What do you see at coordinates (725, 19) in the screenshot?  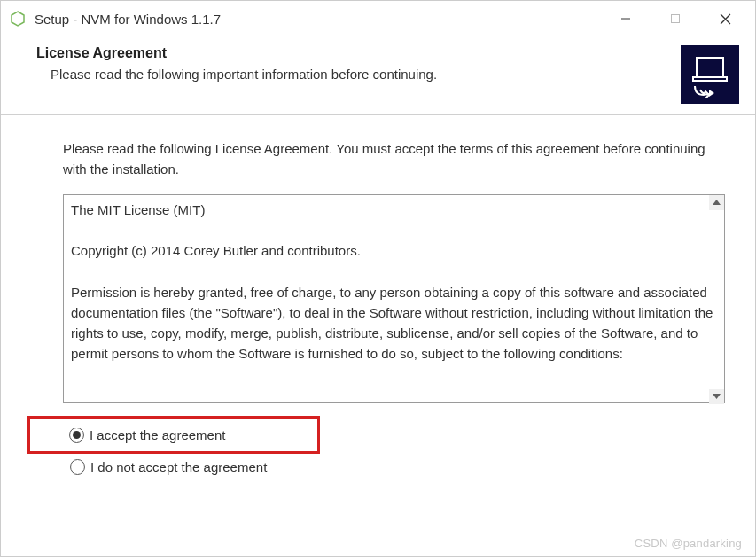 I see `close-button` at bounding box center [725, 19].